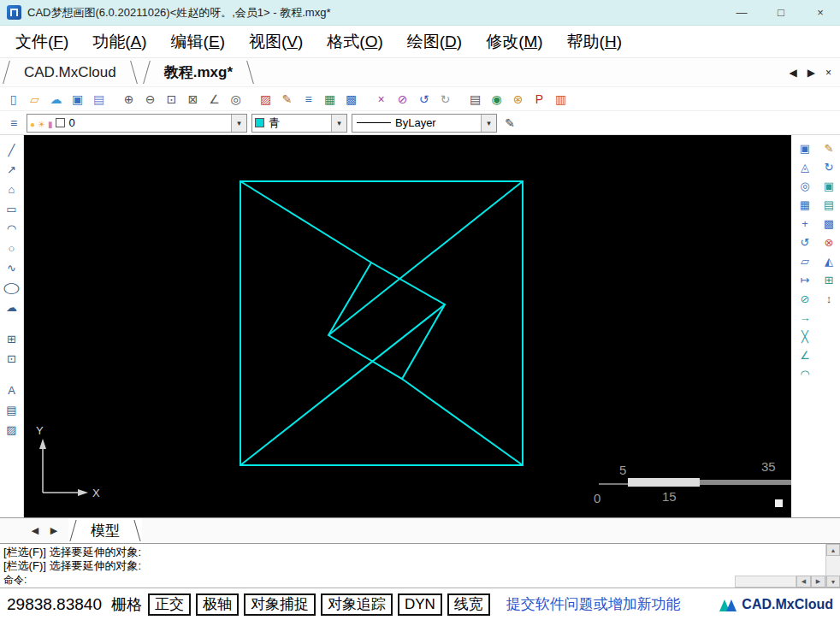  Describe the element at coordinates (833, 550) in the screenshot. I see `scroll-up-icon: ▲` at that location.